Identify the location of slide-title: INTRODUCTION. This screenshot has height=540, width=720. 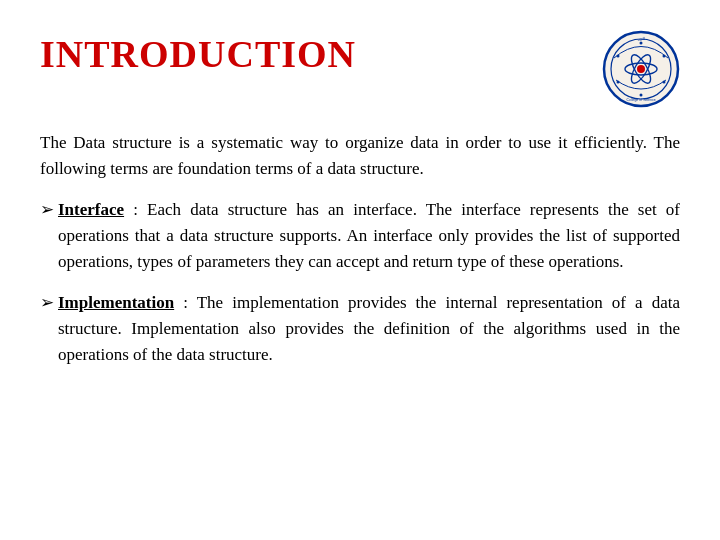
(198, 53).